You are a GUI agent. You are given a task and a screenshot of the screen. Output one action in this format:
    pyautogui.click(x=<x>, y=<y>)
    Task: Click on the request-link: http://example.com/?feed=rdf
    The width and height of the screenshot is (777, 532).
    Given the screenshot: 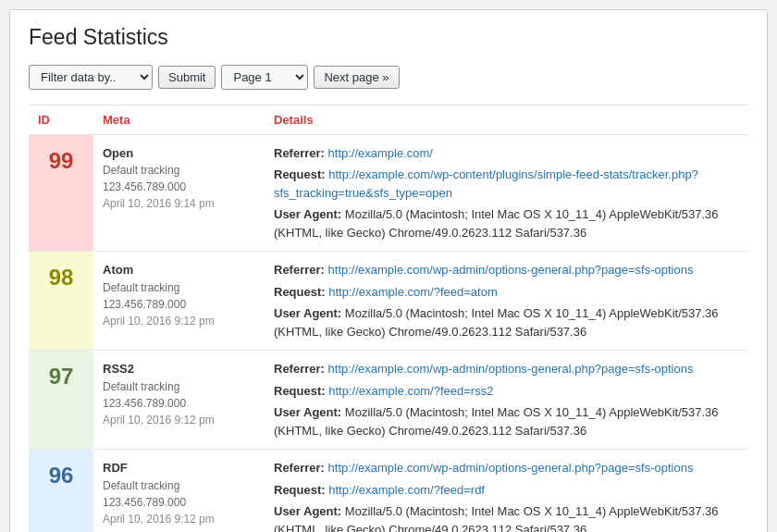 What is the action you would take?
    pyautogui.click(x=407, y=490)
    